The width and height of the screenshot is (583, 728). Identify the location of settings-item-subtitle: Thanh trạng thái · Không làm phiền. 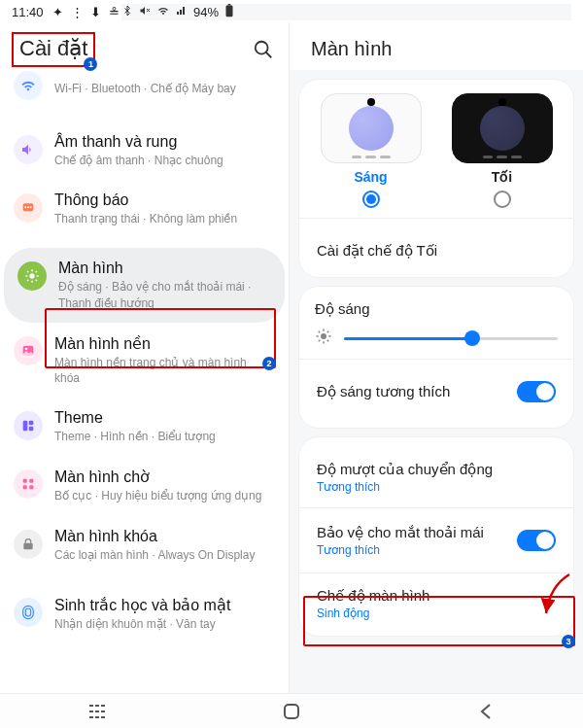
(146, 219).